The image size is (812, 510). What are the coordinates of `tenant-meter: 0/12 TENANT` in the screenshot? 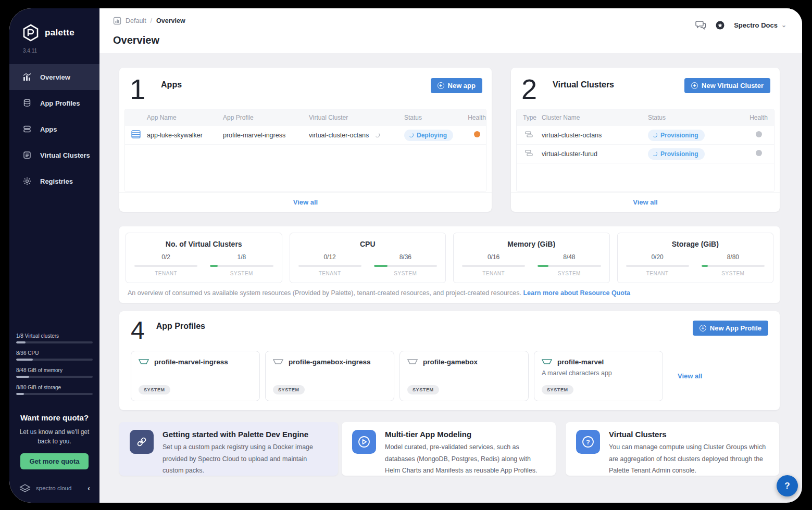 It's located at (330, 265).